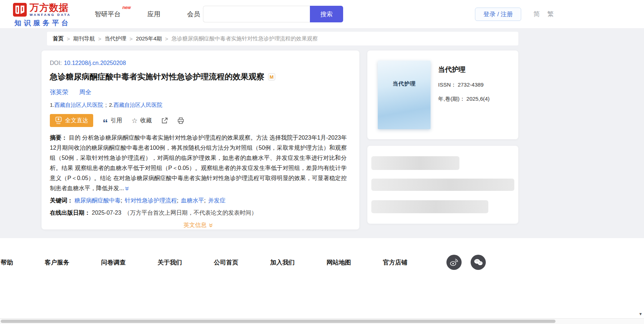  Describe the element at coordinates (170, 263) in the screenshot. I see `footer-link-about-us: 关于我们` at that location.